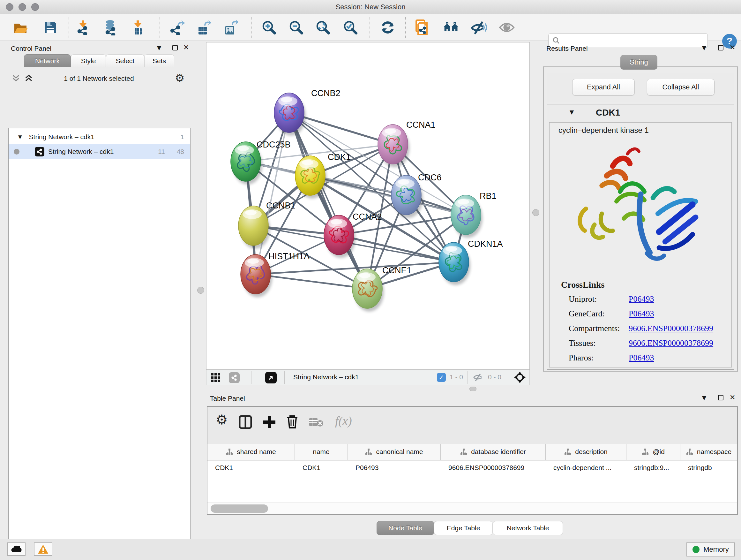  I want to click on tab-edge-table: Edge Table, so click(464, 528).